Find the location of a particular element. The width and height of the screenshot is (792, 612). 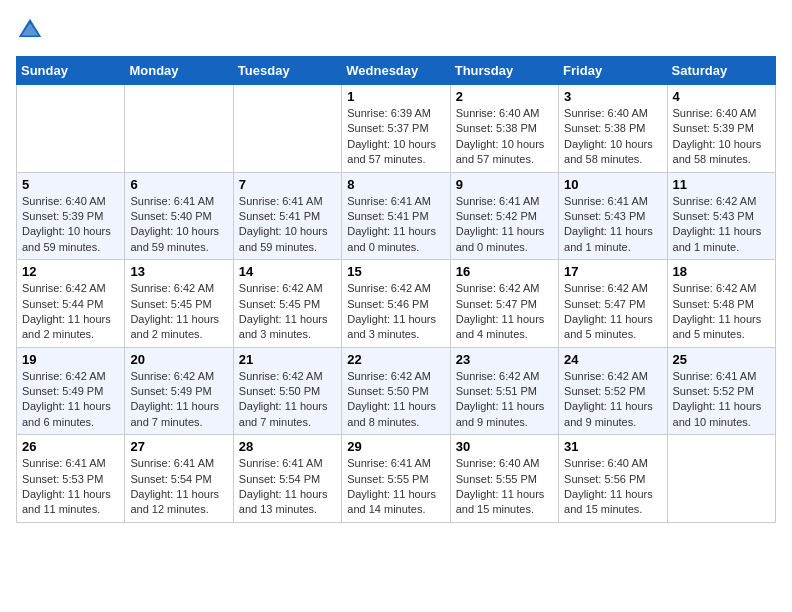

calendar-cell: 27Sunrise: 6:41 AM Sunset: 5:54 PM Dayli… is located at coordinates (179, 479).